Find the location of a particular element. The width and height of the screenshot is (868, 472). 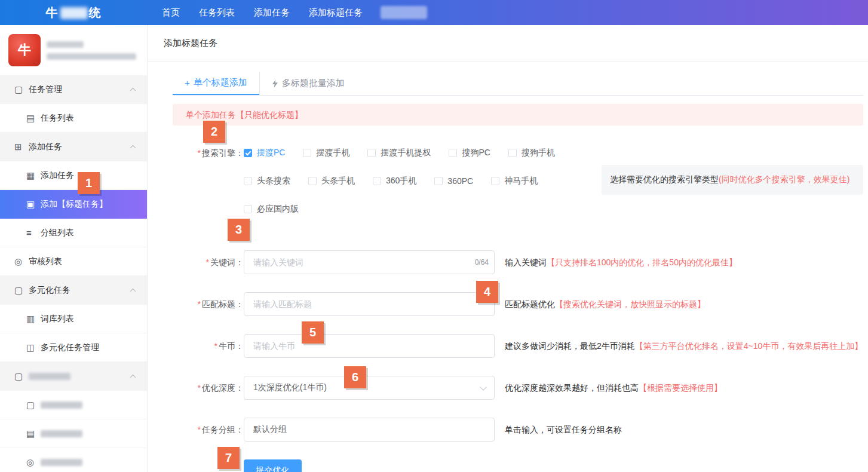

checkbox-label: 头条搜索 is located at coordinates (274, 181).